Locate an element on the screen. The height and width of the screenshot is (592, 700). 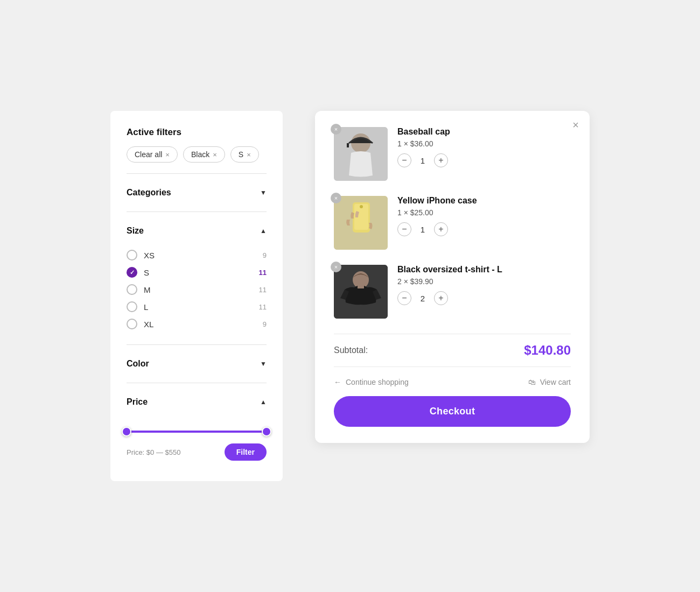
size-title: Size is located at coordinates (135, 231).